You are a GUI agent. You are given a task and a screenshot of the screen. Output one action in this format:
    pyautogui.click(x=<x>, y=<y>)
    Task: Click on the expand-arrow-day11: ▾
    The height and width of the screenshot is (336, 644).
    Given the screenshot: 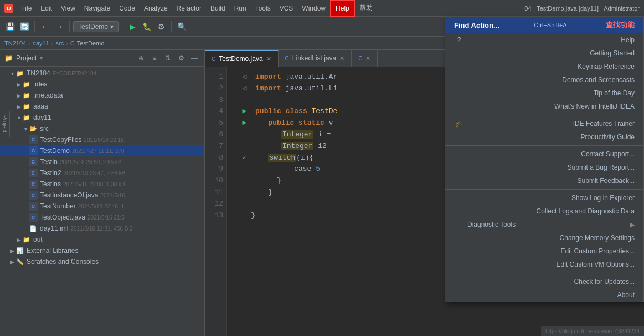 What is the action you would take?
    pyautogui.click(x=19, y=118)
    